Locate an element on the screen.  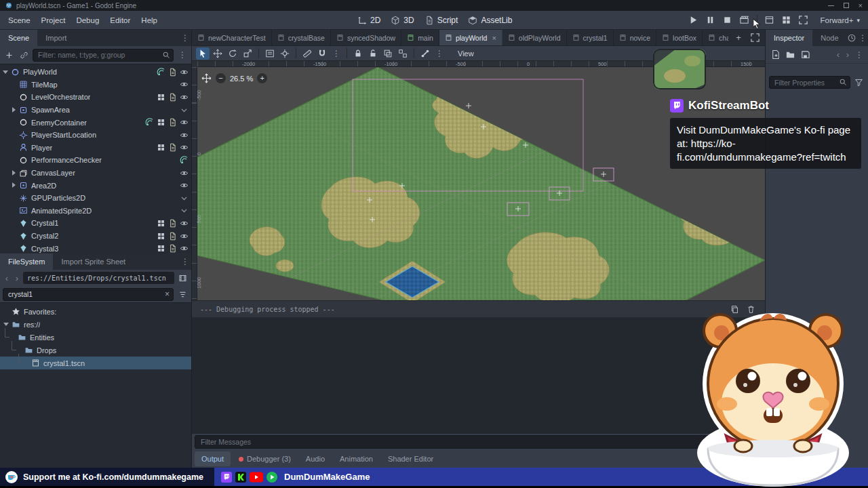
menu-debug: Debug is located at coordinates (87, 20).